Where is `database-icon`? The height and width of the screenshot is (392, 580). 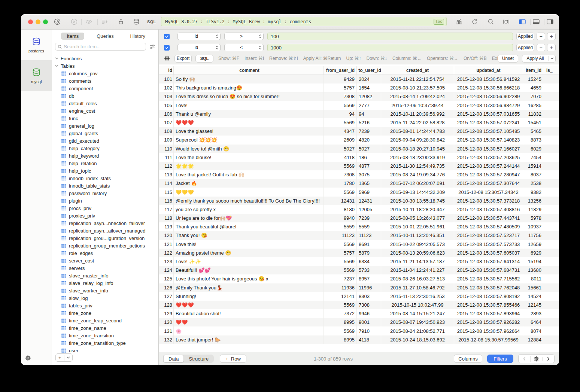
database-icon is located at coordinates (136, 22).